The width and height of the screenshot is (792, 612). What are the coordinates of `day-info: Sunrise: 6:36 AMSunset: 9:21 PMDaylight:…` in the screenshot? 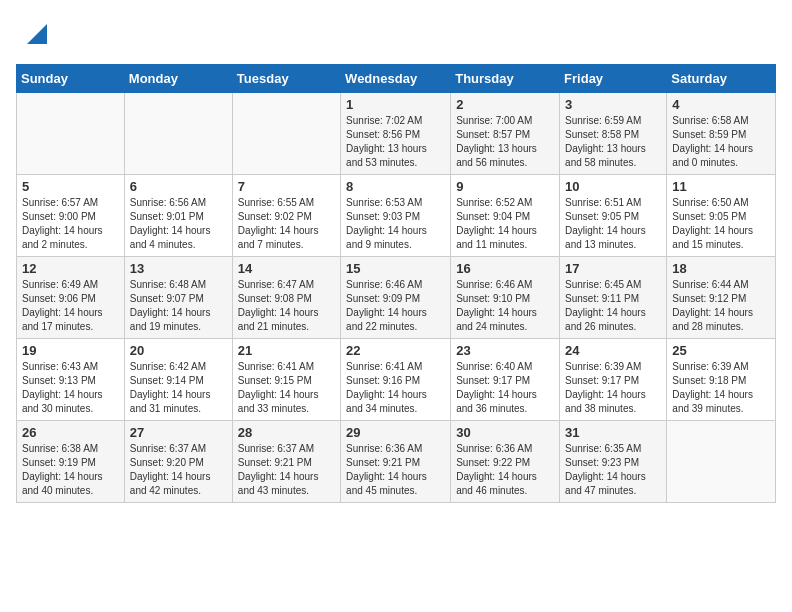 It's located at (396, 470).